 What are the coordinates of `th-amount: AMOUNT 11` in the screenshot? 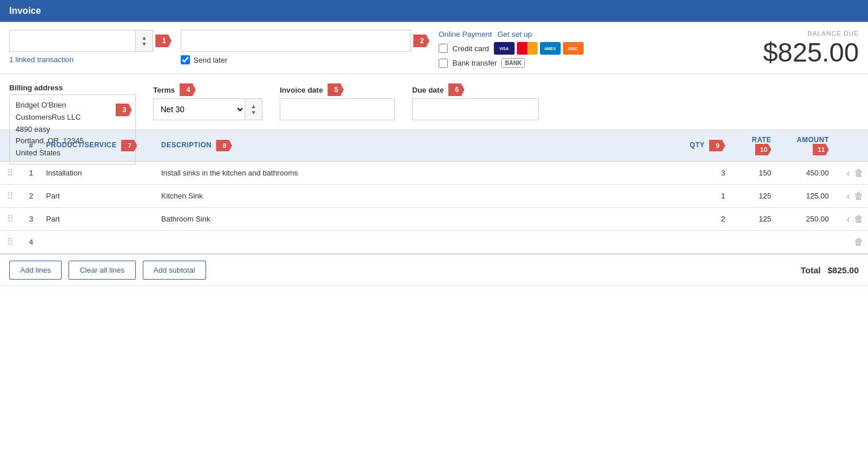 It's located at (805, 146).